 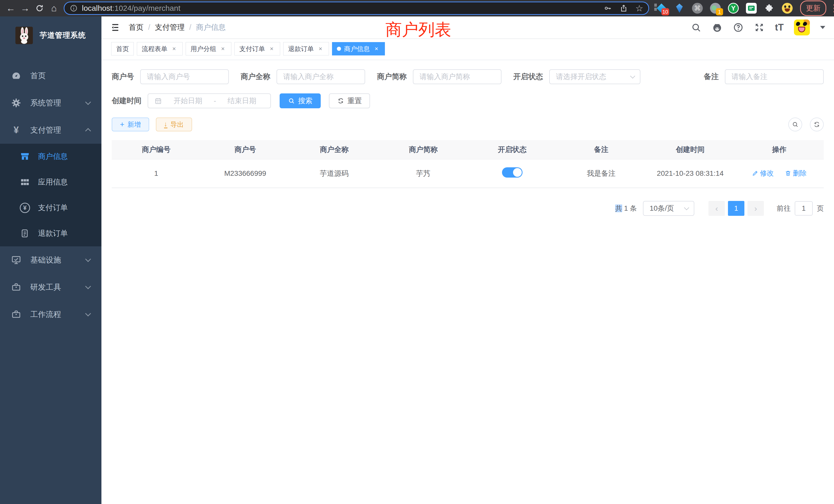 What do you see at coordinates (822, 28) in the screenshot?
I see `avatar-caret-icon` at bounding box center [822, 28].